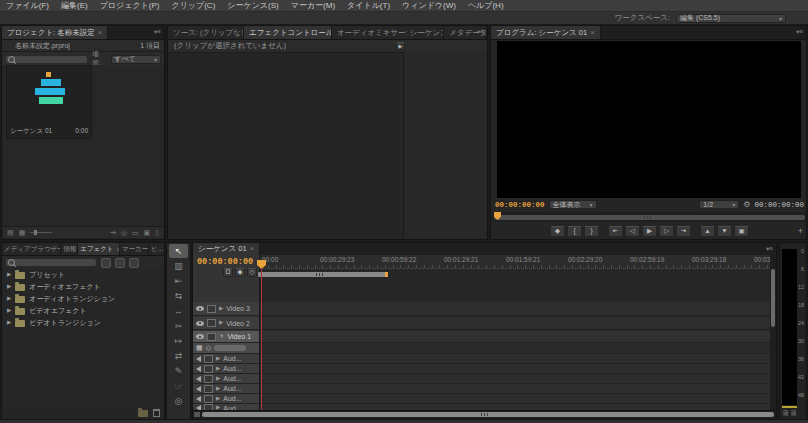 The width and height of the screenshot is (808, 423). Describe the element at coordinates (800, 231) in the screenshot. I see `button-editor-plus: +` at that location.